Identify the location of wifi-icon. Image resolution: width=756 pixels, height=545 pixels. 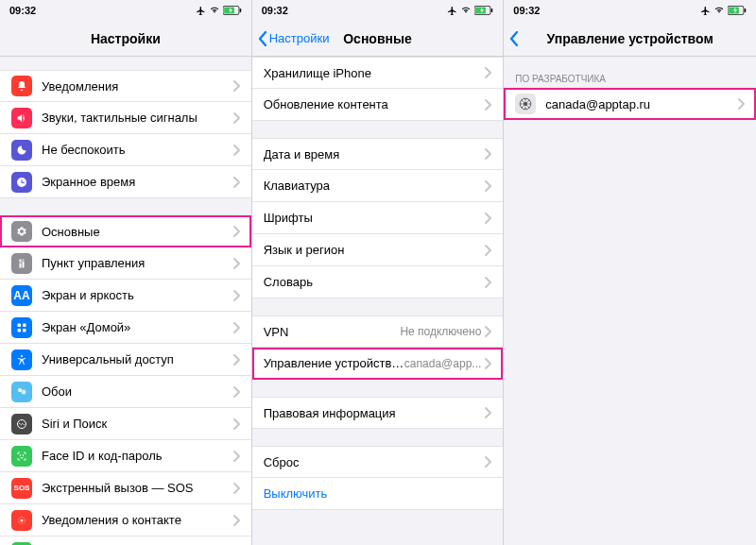
(719, 10).